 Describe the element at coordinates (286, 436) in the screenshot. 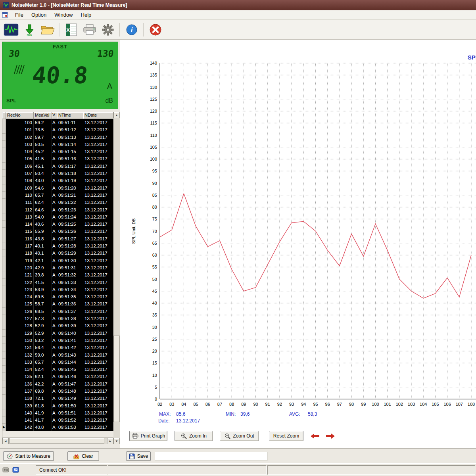

I see `reset-zoom-label: Reset Zoom` at that location.